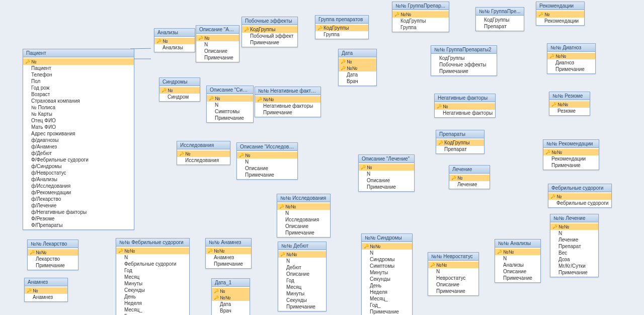  I want to click on table-date_1: Дата_1🔑№🔑№№ДатаВрач, so click(230, 297).